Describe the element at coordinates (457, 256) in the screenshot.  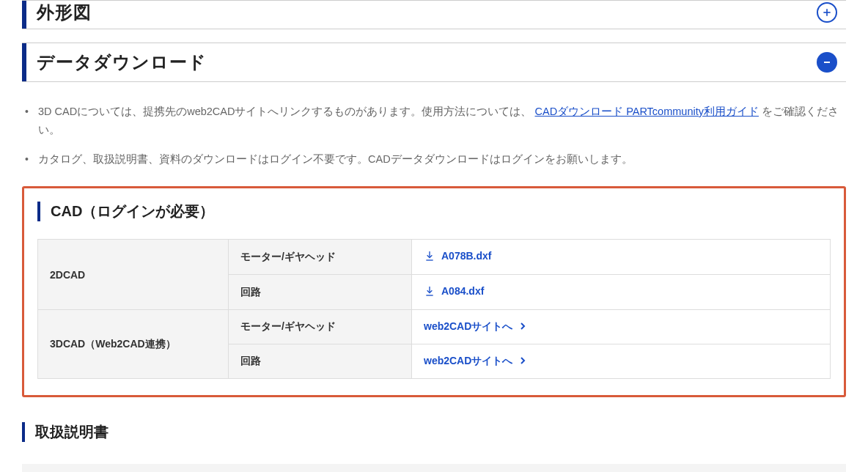
I see `download-link-a078b: A078B.dxf` at that location.